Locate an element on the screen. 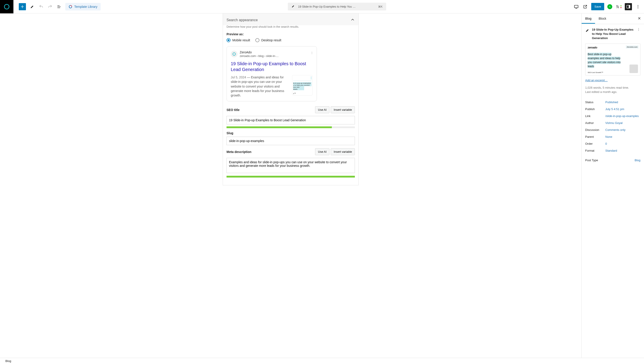  prop-order: Order 0 is located at coordinates (613, 144).